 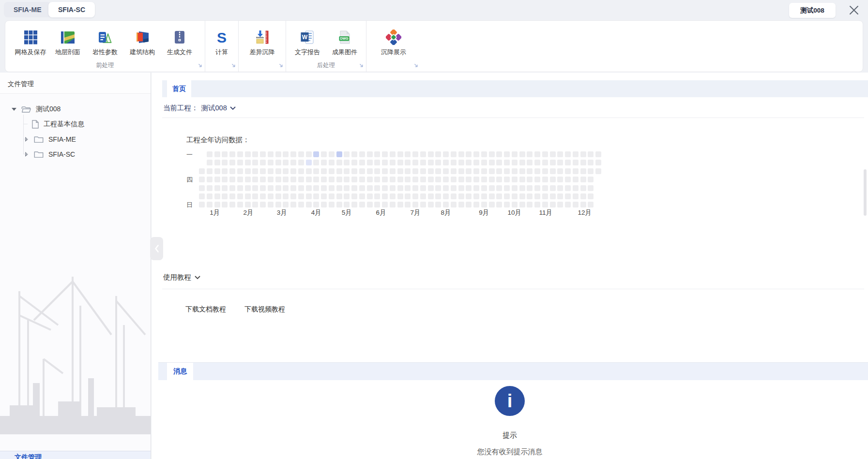 What do you see at coordinates (35, 124) in the screenshot?
I see `file-icon` at bounding box center [35, 124].